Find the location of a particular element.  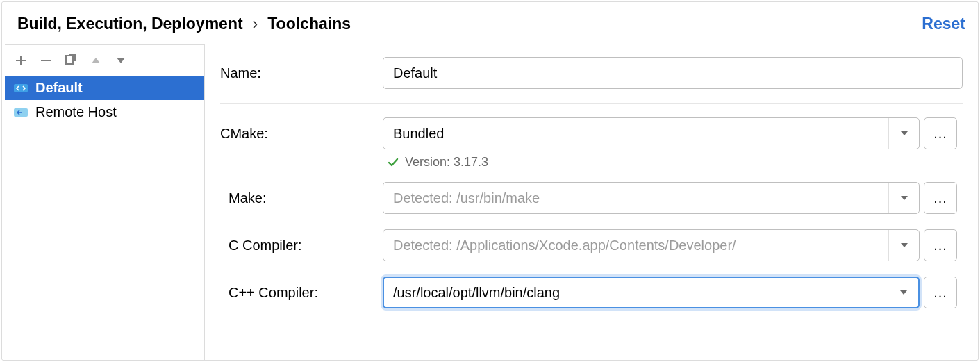

toolchain-default-icon is located at coordinates (21, 88).